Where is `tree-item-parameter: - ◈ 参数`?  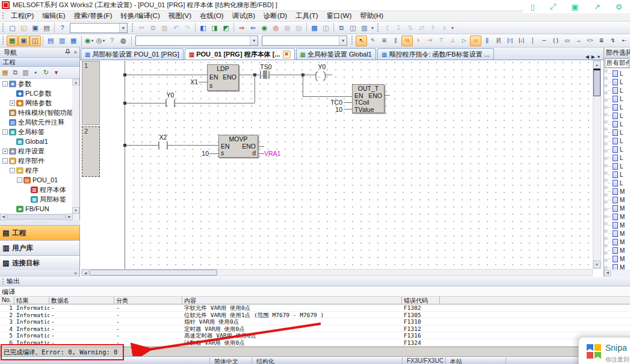 tree-item-parameter: - ◈ 参数 is located at coordinates (36, 84).